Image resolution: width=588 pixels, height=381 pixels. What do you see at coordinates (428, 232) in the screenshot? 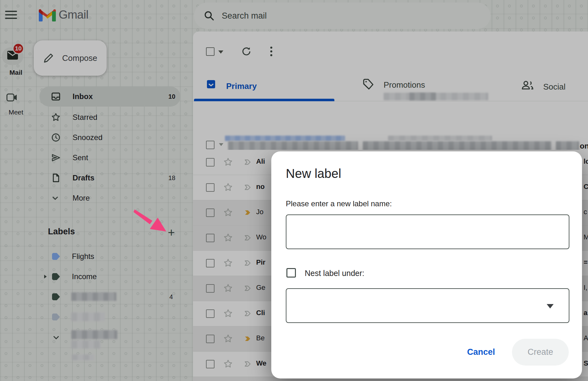
I see `label-name-input` at bounding box center [428, 232].